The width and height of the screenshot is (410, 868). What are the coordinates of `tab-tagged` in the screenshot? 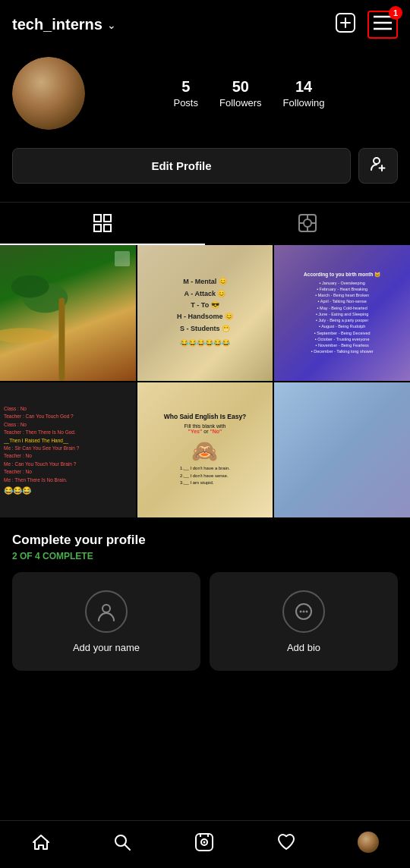 It's located at (308, 224).